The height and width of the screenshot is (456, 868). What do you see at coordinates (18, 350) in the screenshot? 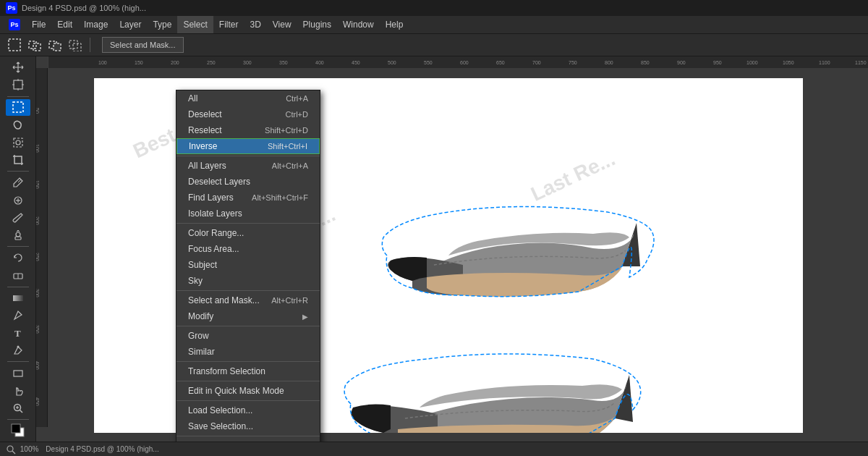
I see `path-select-tool` at bounding box center [18, 350].